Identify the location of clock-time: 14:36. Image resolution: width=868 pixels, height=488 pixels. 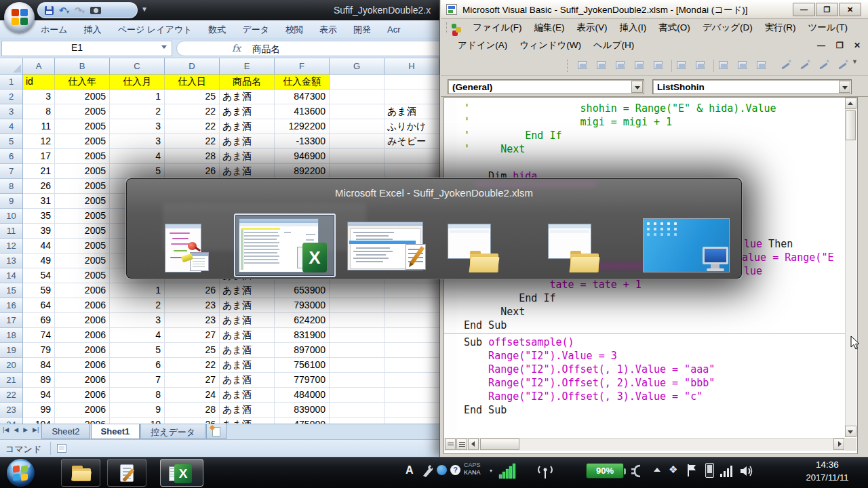
(827, 465).